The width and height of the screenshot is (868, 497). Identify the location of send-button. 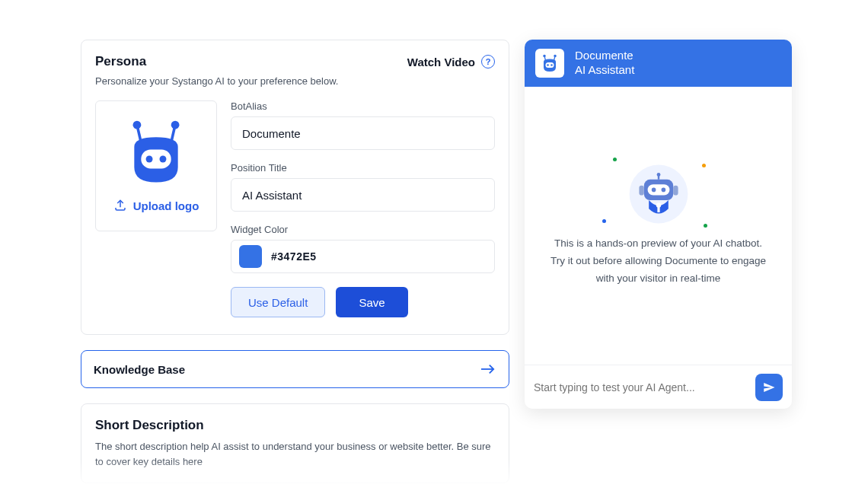
(769, 387).